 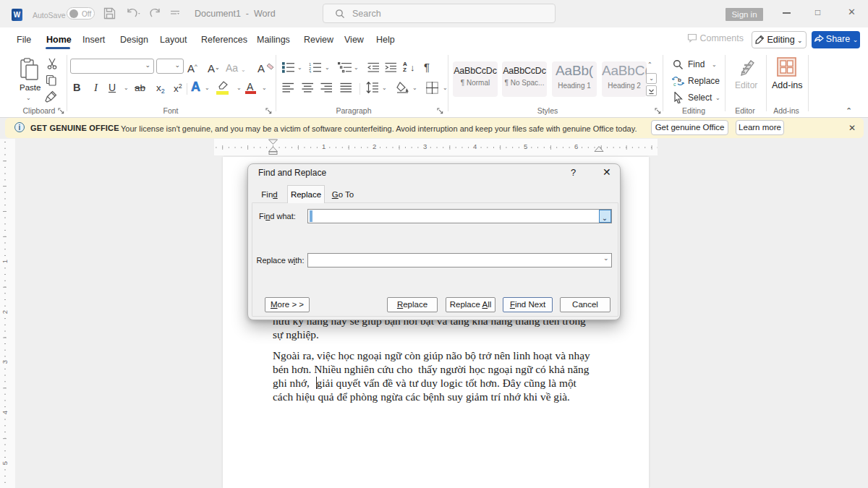 I want to click on svg-text: c, so click(x=675, y=84).